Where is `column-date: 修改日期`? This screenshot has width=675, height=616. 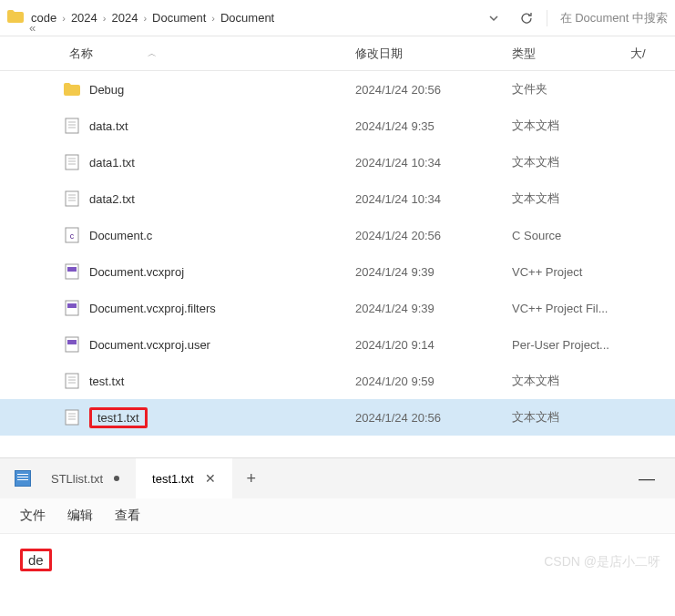 column-date: 修改日期 is located at coordinates (434, 54).